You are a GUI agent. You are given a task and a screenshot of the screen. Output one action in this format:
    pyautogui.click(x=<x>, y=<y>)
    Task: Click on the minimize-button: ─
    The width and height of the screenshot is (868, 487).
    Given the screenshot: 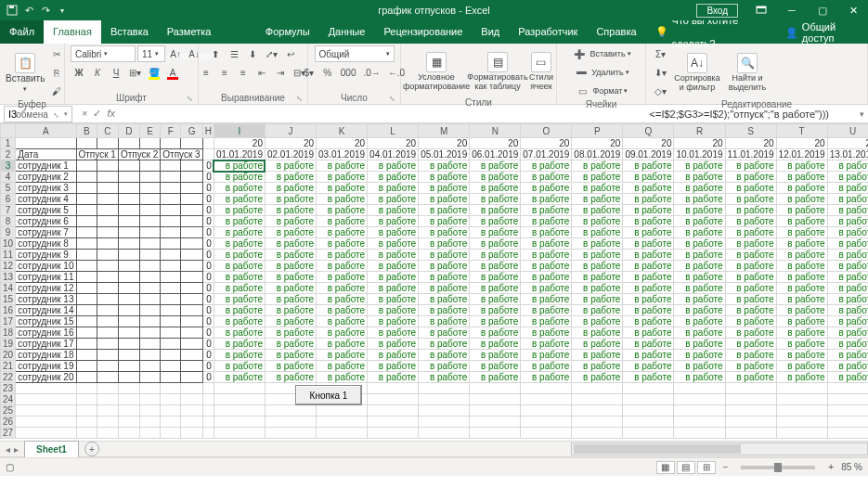 What is the action you would take?
    pyautogui.click(x=792, y=10)
    